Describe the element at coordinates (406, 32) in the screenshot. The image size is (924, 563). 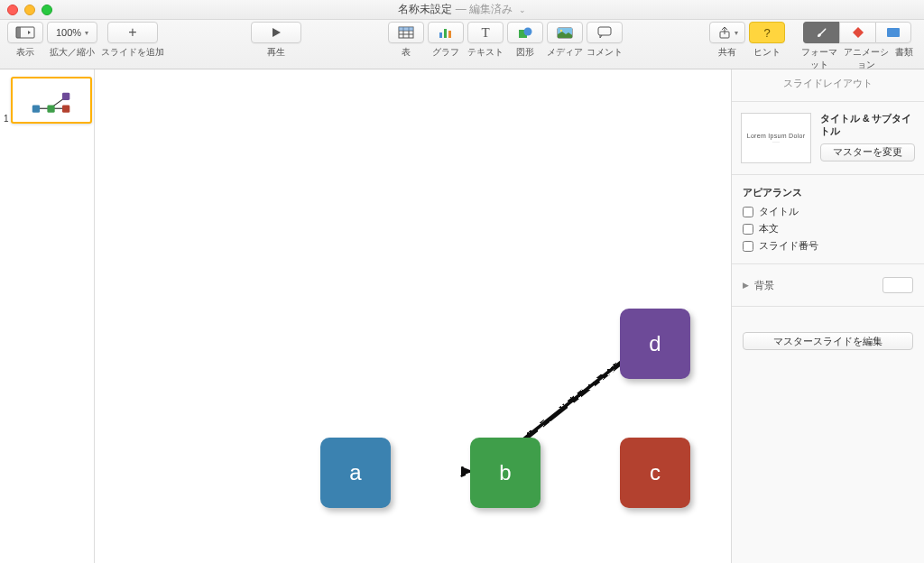
I see `table-button` at that location.